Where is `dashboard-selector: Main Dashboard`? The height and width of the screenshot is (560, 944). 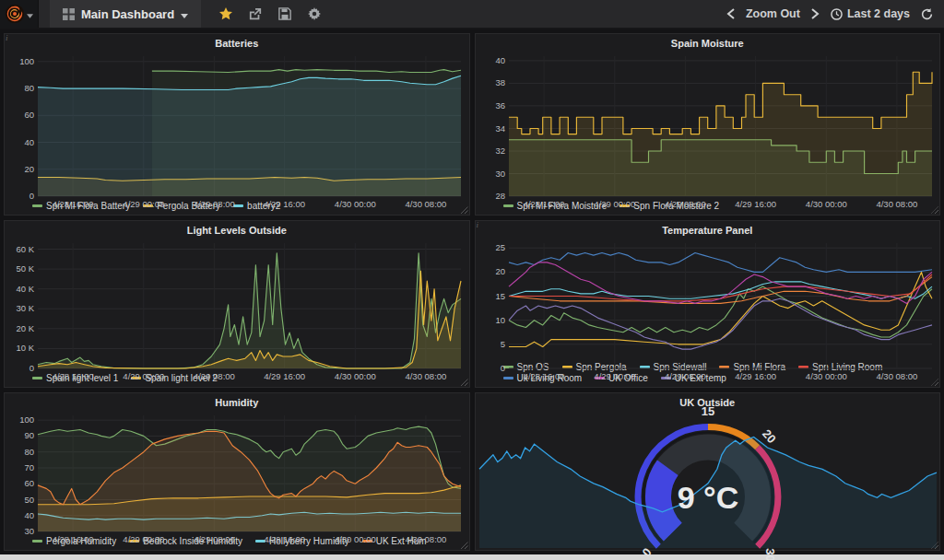 dashboard-selector: Main Dashboard is located at coordinates (125, 14).